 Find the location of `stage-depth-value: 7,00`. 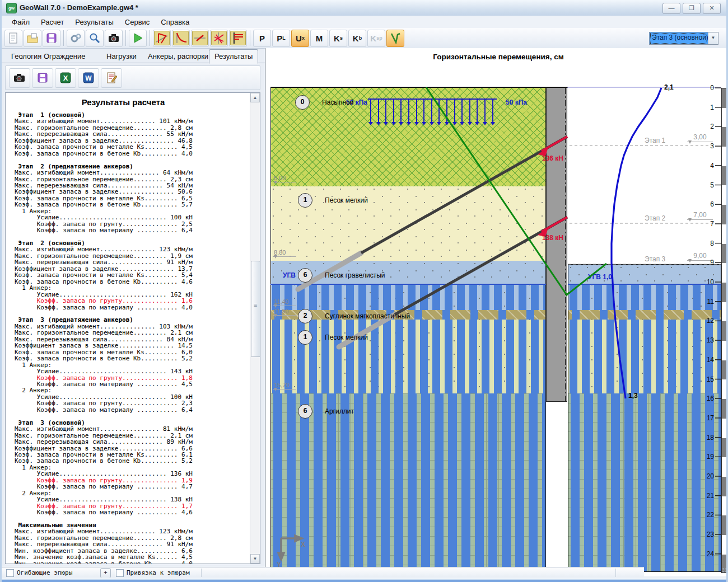

stage-depth-value: 7,00 is located at coordinates (700, 215).